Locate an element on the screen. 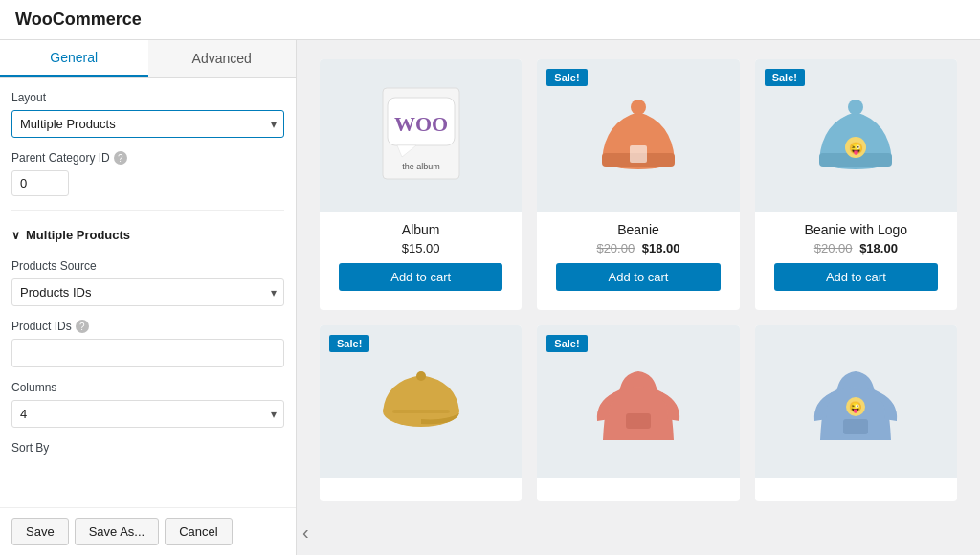 This screenshot has width=980, height=555. hoodie-logo-image: 😜 is located at coordinates (856, 402).